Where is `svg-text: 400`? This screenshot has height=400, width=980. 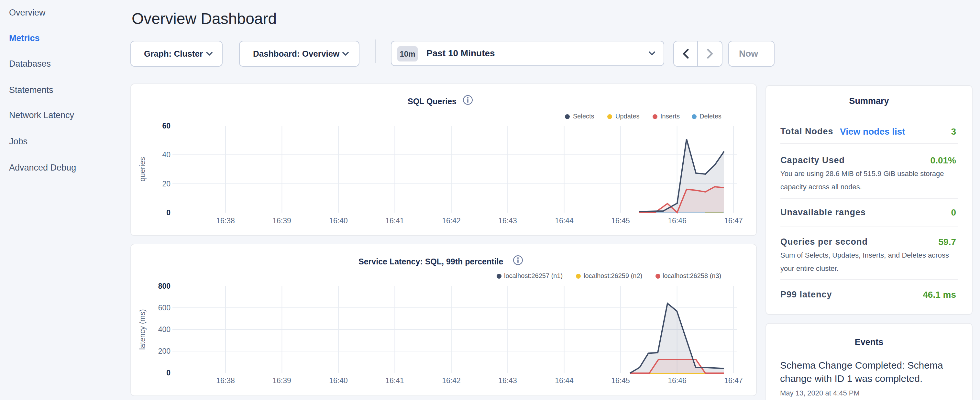
svg-text: 400 is located at coordinates (164, 330).